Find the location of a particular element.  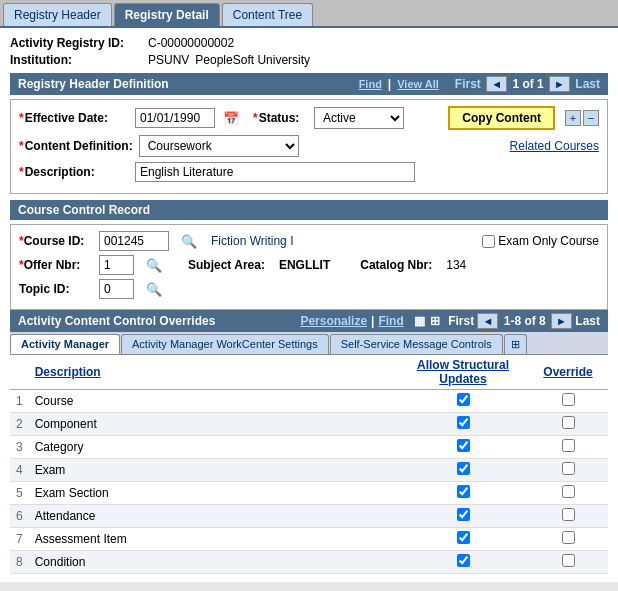

description-label: Description: is located at coordinates (74, 172).